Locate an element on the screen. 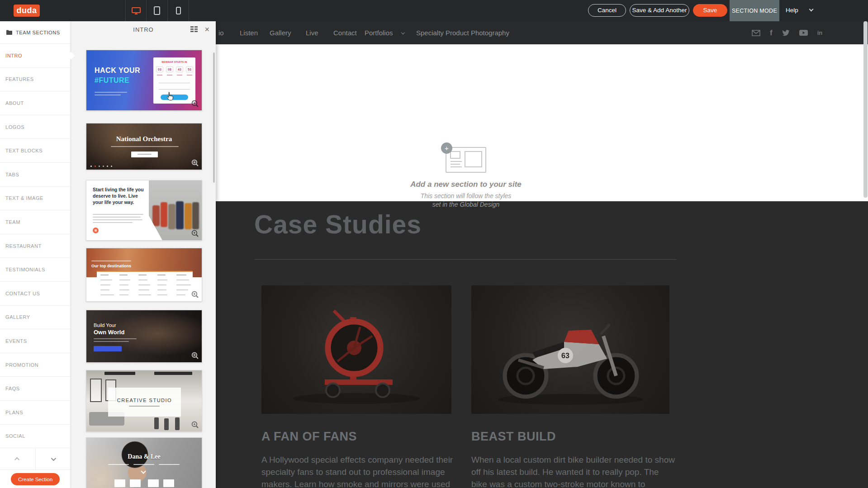 The image size is (868, 488). sidebar-header-label: TEAM SECTIONS is located at coordinates (38, 33).